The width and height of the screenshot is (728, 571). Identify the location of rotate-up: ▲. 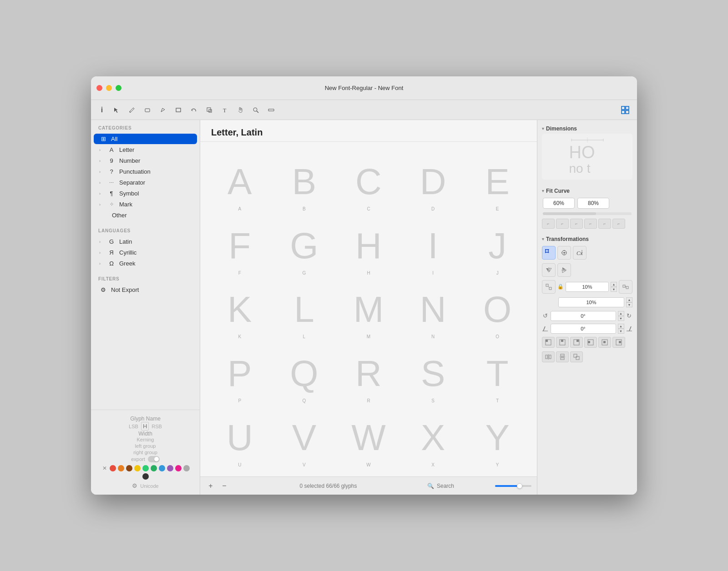
(621, 314).